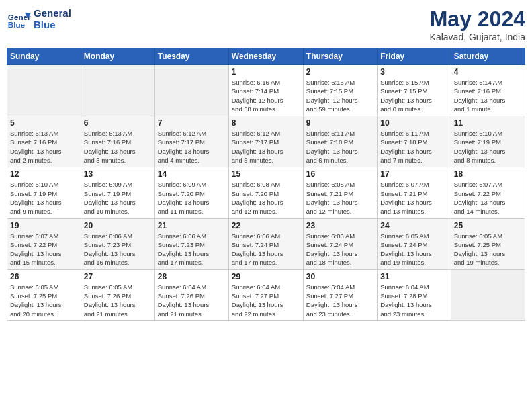 This screenshot has height=411, width=532. Describe the element at coordinates (44, 295) in the screenshot. I see `day-cell: 26Sunrise: 6:05 AM Sunset: 7:25 PM Dayli…` at that location.